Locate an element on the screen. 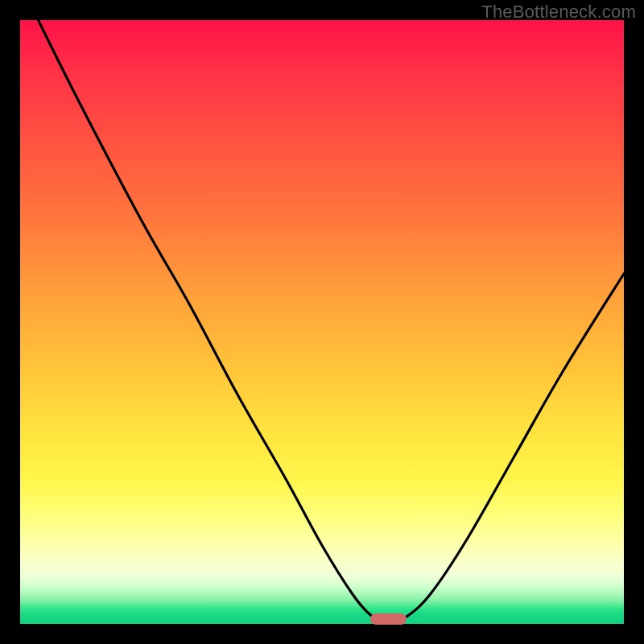  optimum-marker is located at coordinates (388, 619).